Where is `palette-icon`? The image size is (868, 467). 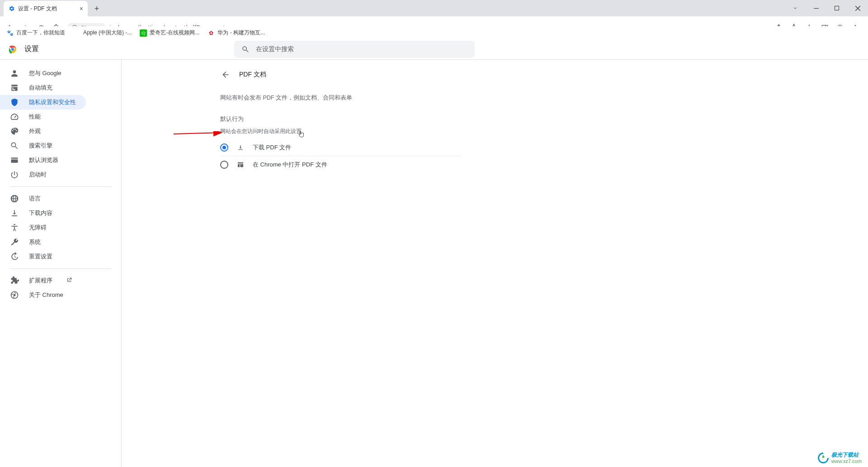
palette-icon is located at coordinates (14, 131).